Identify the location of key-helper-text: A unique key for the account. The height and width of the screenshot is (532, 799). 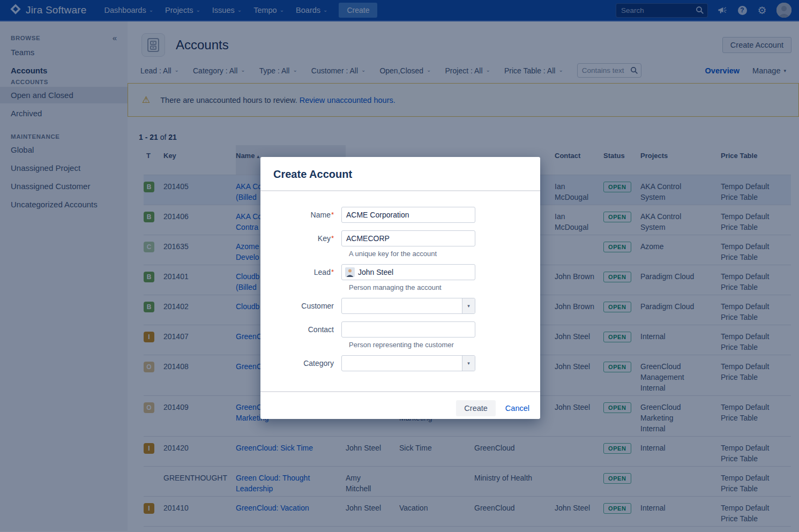
(445, 254).